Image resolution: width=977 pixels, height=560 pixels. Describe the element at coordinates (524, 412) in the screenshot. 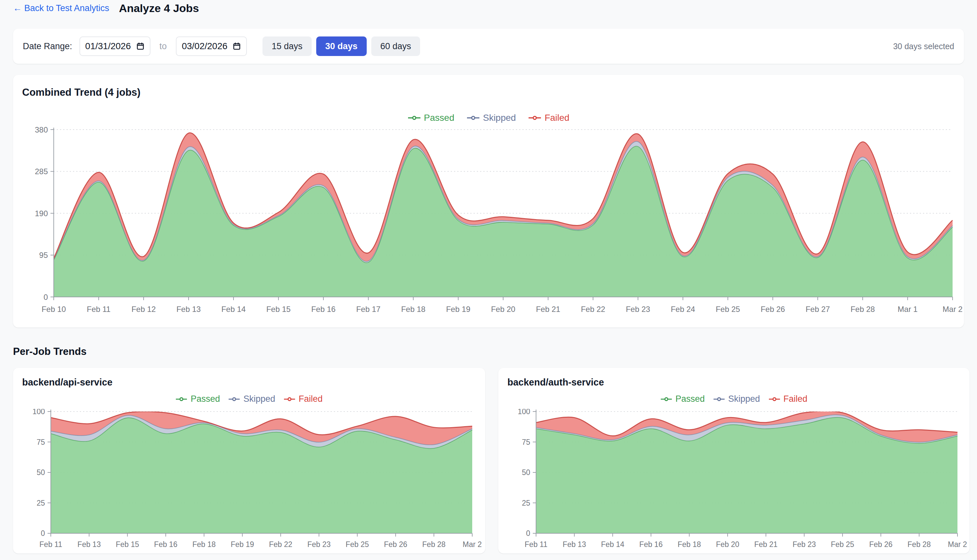

I see `svg-text: 100` at that location.